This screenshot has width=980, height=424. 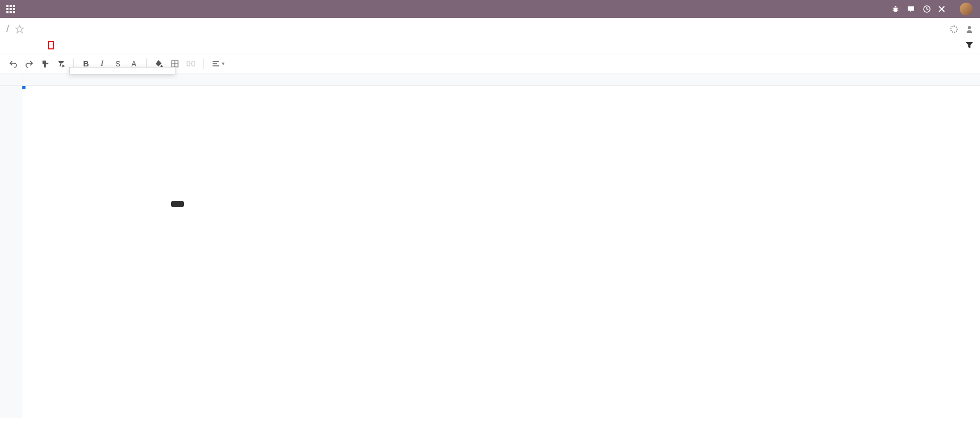 What do you see at coordinates (36, 45) in the screenshot?
I see `menu-view` at bounding box center [36, 45].